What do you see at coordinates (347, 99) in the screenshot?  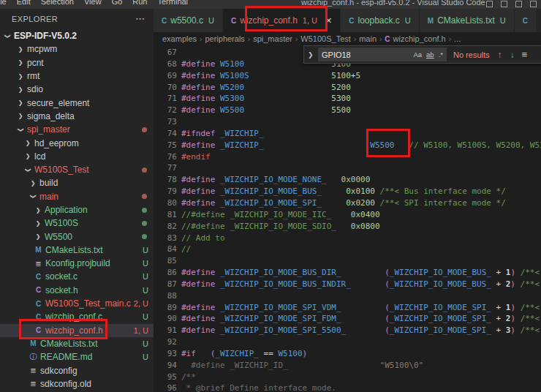 I see `code-line: 71#define W5300 5300` at bounding box center [347, 99].